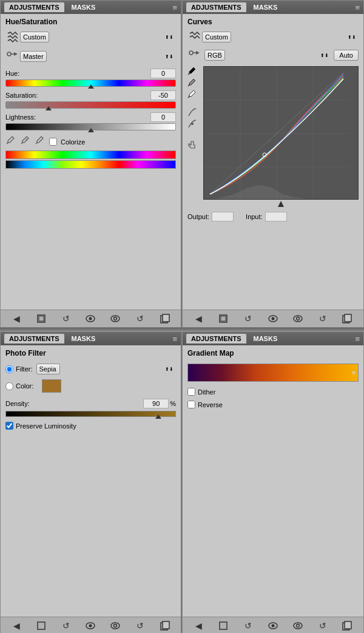 The height and width of the screenshot is (633, 364). I want to click on eye-icon-br, so click(273, 626).